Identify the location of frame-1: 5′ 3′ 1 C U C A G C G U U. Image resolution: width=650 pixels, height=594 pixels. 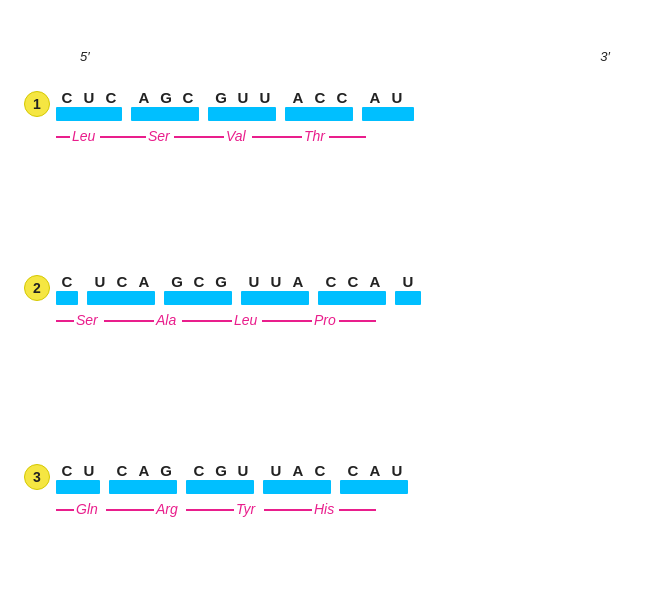
(325, 108).